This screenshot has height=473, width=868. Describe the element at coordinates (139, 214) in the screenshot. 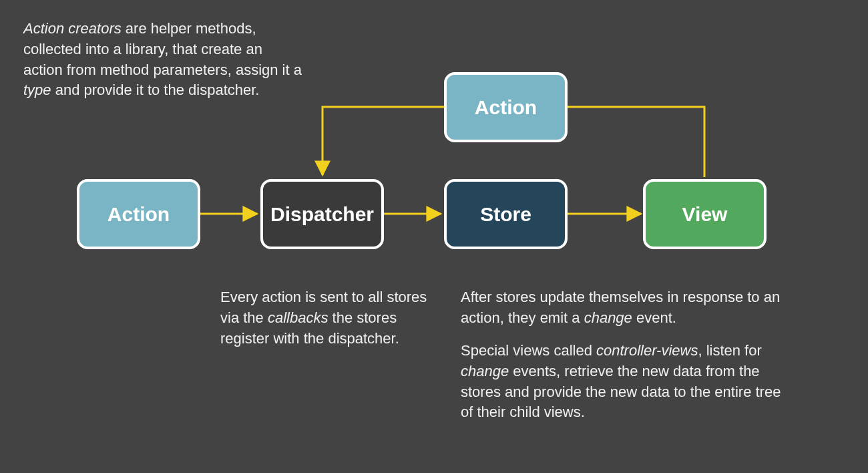

I see `node-action-left-label: Action` at that location.